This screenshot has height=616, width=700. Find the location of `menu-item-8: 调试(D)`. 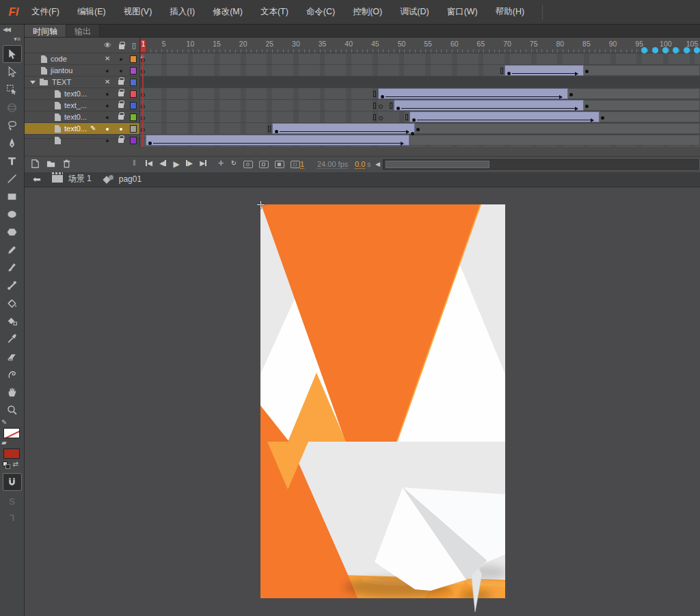

menu-item-8: 调试(D) is located at coordinates (414, 12).